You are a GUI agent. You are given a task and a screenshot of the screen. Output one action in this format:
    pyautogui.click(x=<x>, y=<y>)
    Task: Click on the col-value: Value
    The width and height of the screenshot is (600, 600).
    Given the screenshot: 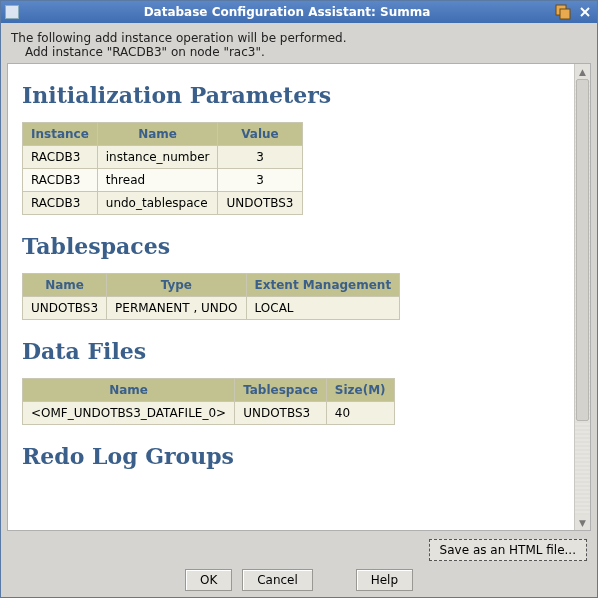 What is the action you would take?
    pyautogui.click(x=260, y=134)
    